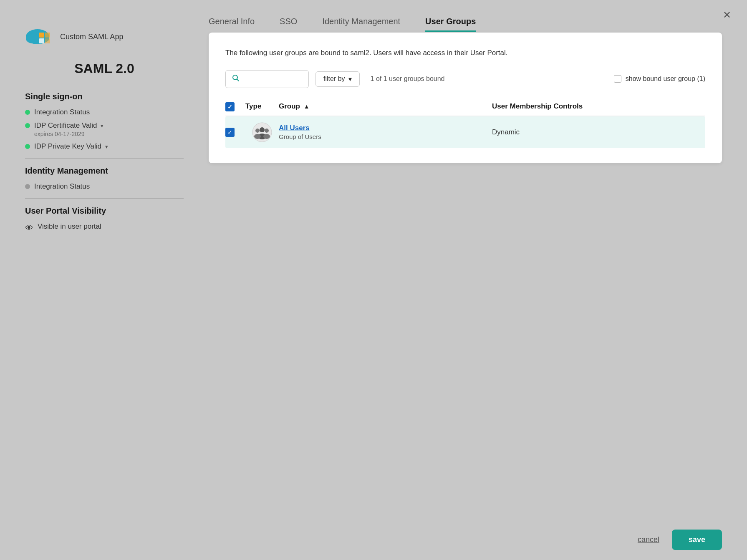 The image size is (747, 560). I want to click on show-bound-checkbox, so click(618, 79).